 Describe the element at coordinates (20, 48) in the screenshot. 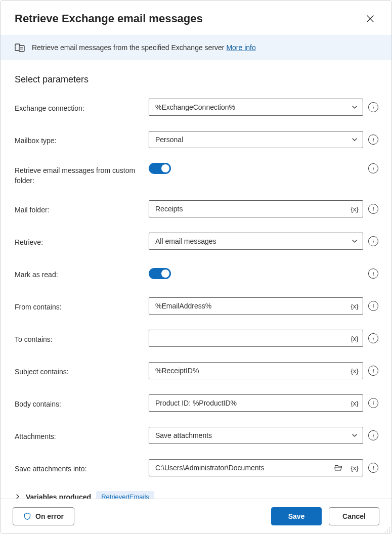

I see `action-icon` at that location.